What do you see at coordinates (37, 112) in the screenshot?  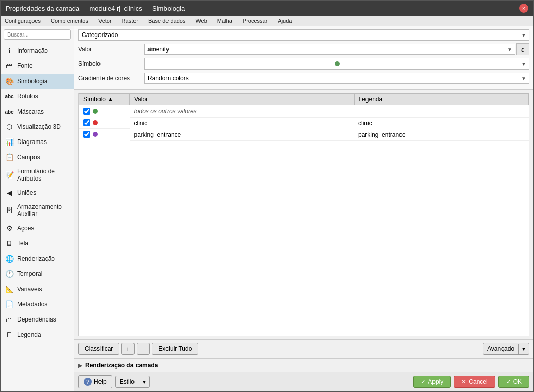 I see `sidebar-item-mascaras: abc Máscaras` at bounding box center [37, 112].